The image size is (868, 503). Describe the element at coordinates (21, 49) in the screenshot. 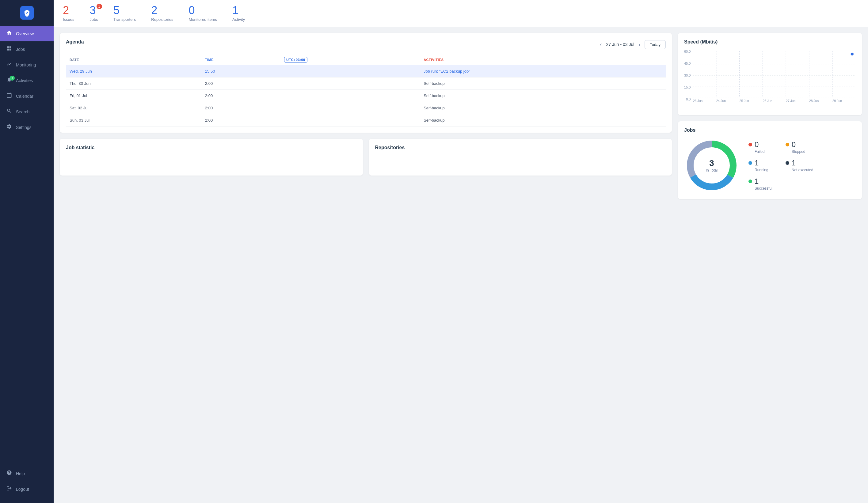

I see `sidebar-item-label: Jobs` at that location.